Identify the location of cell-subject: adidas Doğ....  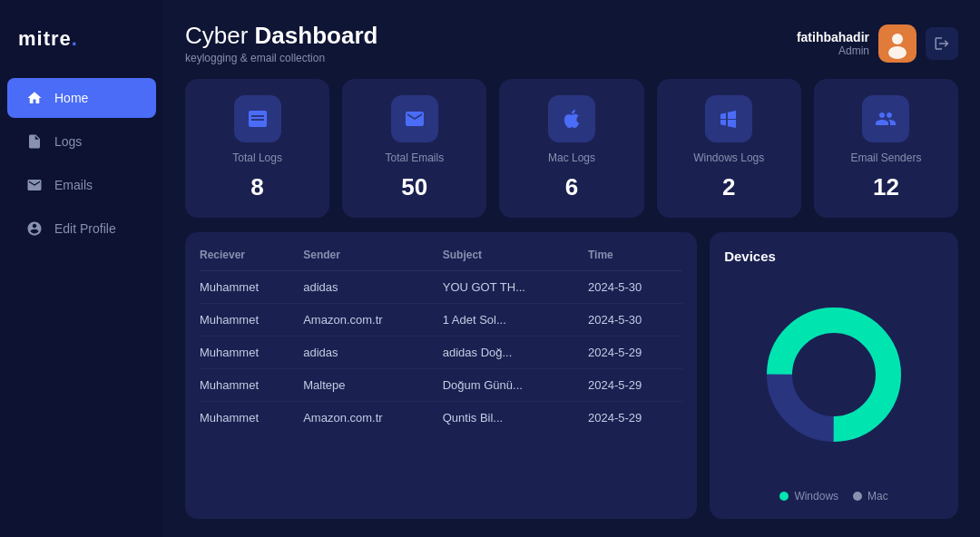
(515, 353).